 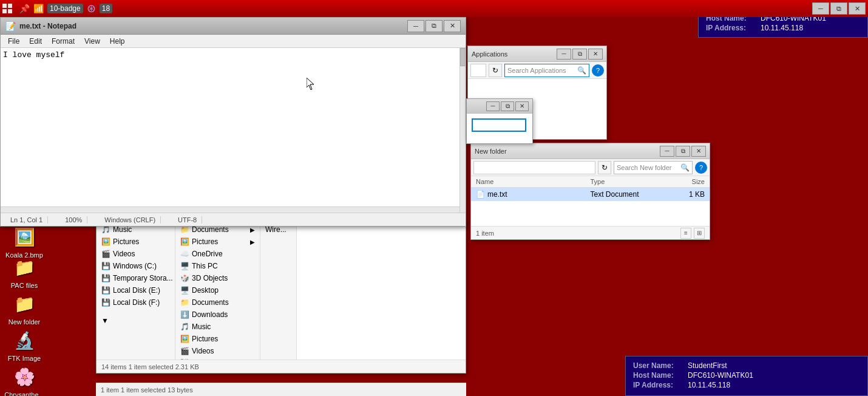 What do you see at coordinates (686, 233) in the screenshot?
I see `list-view-btn: ≡` at bounding box center [686, 233].